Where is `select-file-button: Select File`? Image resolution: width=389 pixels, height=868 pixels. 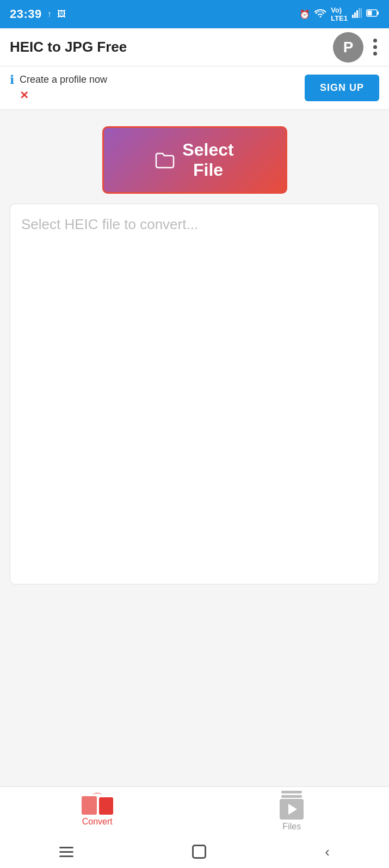 select-file-button: Select File is located at coordinates (195, 160).